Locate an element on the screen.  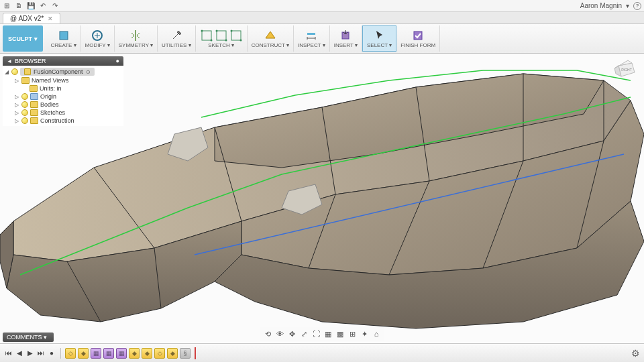
tree-item-label: Named Views is located at coordinates (50, 80).